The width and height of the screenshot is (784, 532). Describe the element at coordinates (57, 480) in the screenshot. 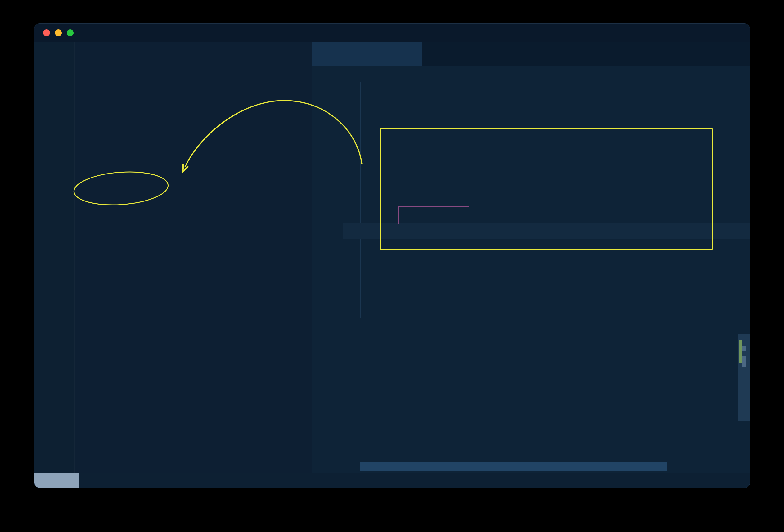

I see `remote-indicator` at that location.